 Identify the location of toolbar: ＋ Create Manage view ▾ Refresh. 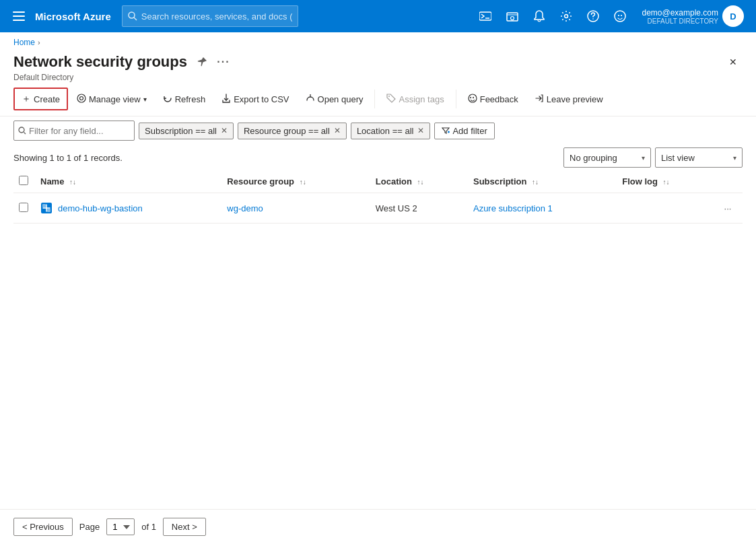
(378, 100).